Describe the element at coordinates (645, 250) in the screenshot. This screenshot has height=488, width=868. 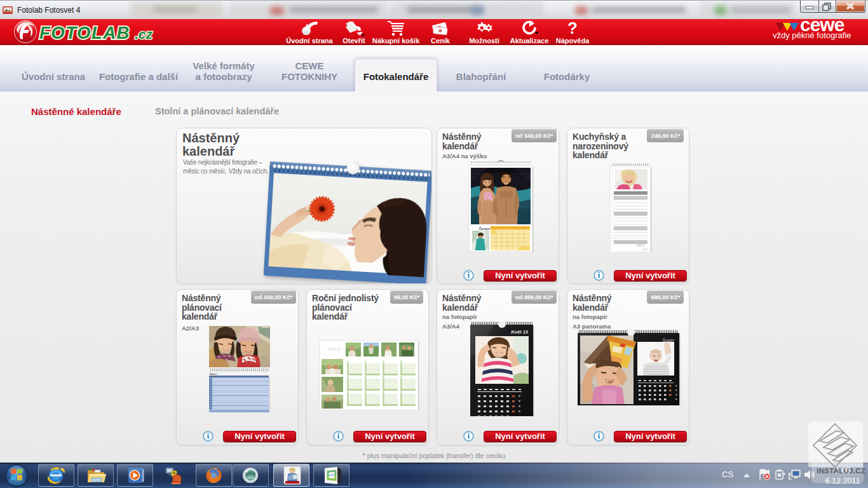
I see `svg-text: CEWE` at that location.